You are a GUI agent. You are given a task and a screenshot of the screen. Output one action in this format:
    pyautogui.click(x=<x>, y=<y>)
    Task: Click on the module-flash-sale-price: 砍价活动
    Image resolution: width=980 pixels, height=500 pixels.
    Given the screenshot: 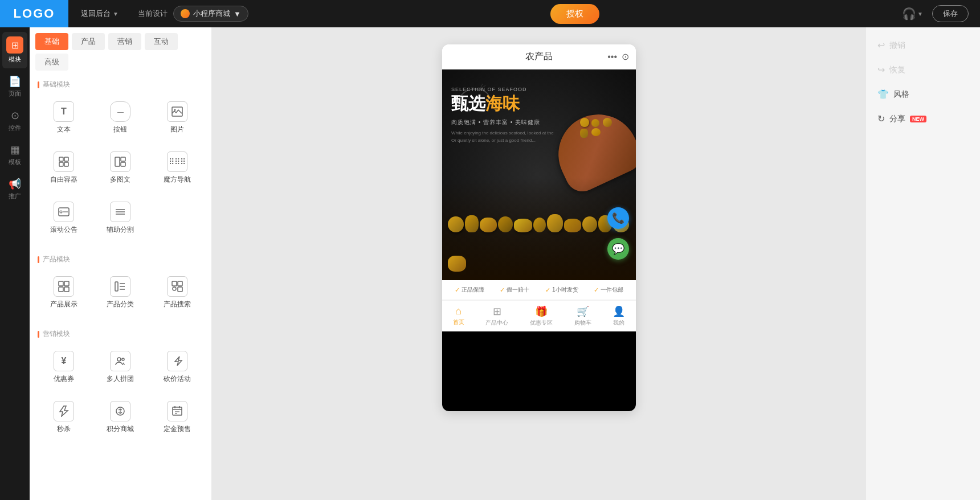 What is the action you would take?
    pyautogui.click(x=177, y=367)
    